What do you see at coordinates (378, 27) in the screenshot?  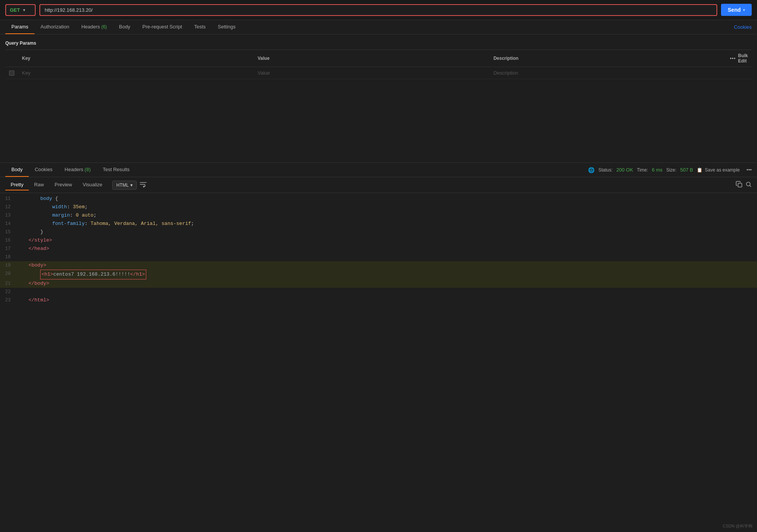 I see `request-tabs-row: Params Authorization Headers (6) Body Pr…` at bounding box center [378, 27].